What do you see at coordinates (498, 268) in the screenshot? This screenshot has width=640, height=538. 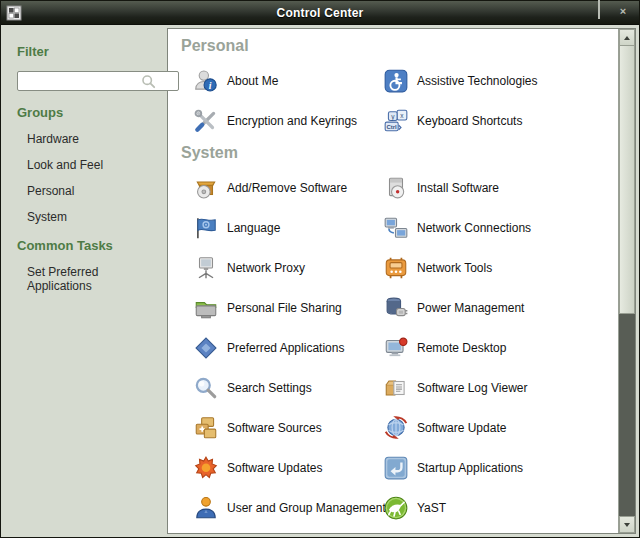 I see `launcher-network-tools: Network Tools` at bounding box center [498, 268].